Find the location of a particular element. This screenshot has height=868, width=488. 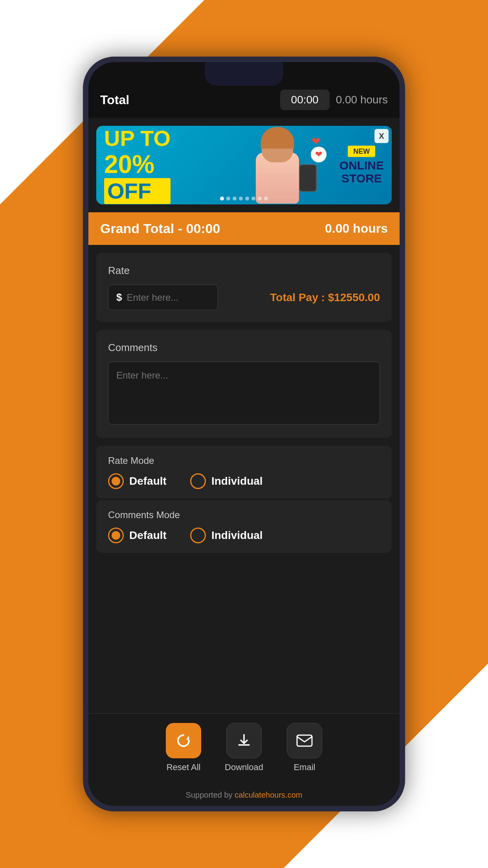

comments-input is located at coordinates (244, 393).